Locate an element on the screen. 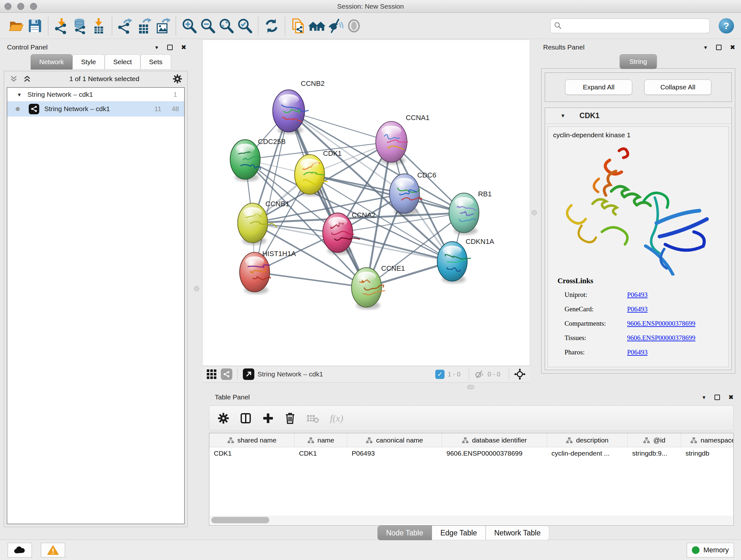 The height and width of the screenshot is (560, 741). tab-node-table: Node Table is located at coordinates (405, 533).